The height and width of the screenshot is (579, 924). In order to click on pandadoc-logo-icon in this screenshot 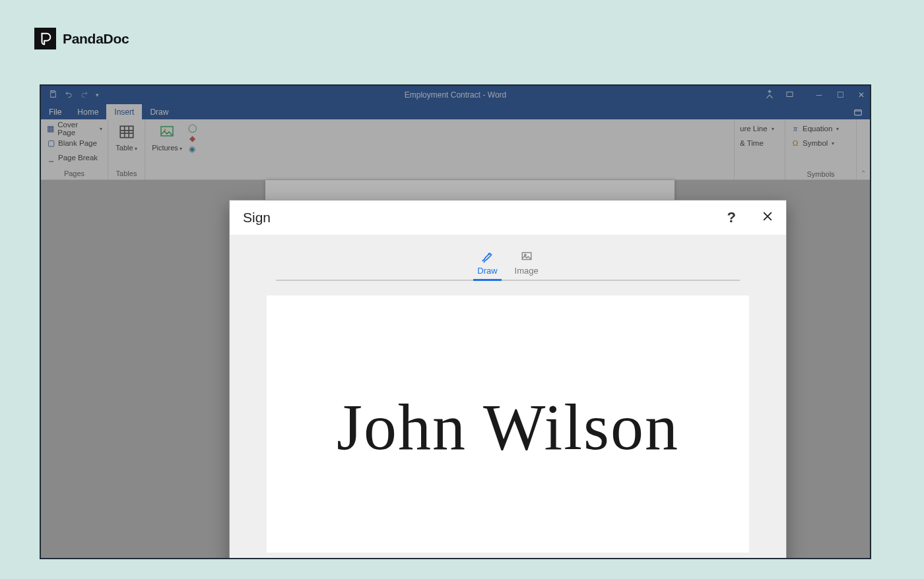, I will do `click(45, 38)`.